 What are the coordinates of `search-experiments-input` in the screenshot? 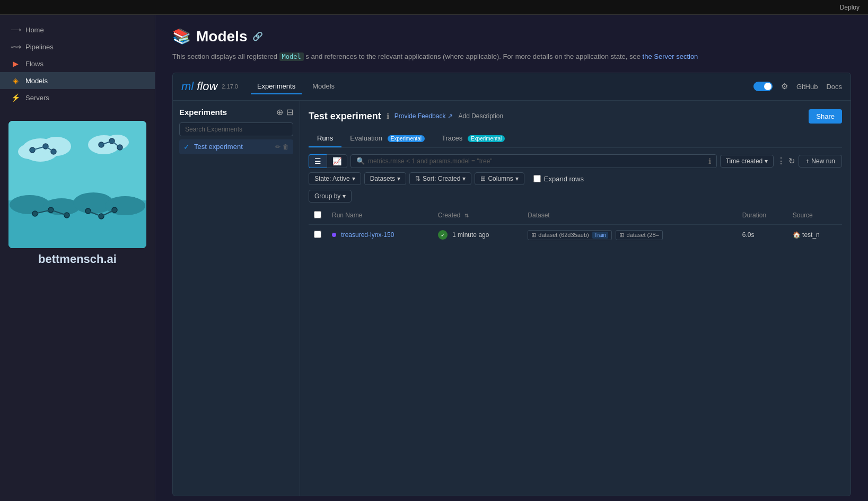 It's located at (236, 129).